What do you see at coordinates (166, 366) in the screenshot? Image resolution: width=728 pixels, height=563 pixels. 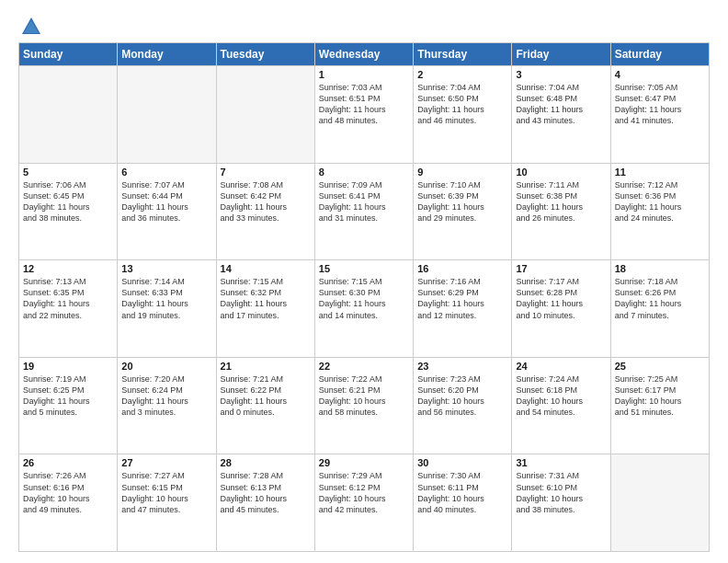 I see `day-number: 20` at bounding box center [166, 366].